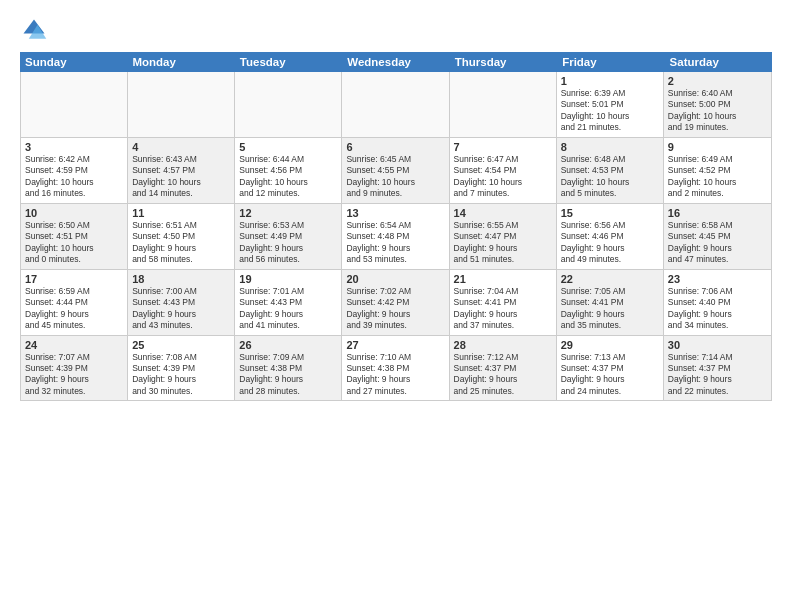 The image size is (792, 612). I want to click on calendar-cell: 16Sunrise: 6:58 AM Sunset: 4:45 PM Dayli…, so click(718, 236).